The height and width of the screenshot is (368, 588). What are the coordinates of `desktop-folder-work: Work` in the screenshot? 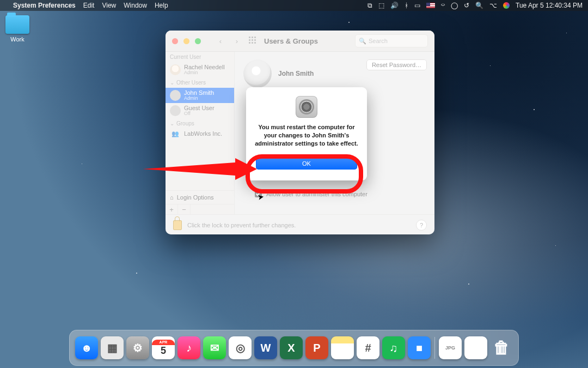 It's located at (17, 29).